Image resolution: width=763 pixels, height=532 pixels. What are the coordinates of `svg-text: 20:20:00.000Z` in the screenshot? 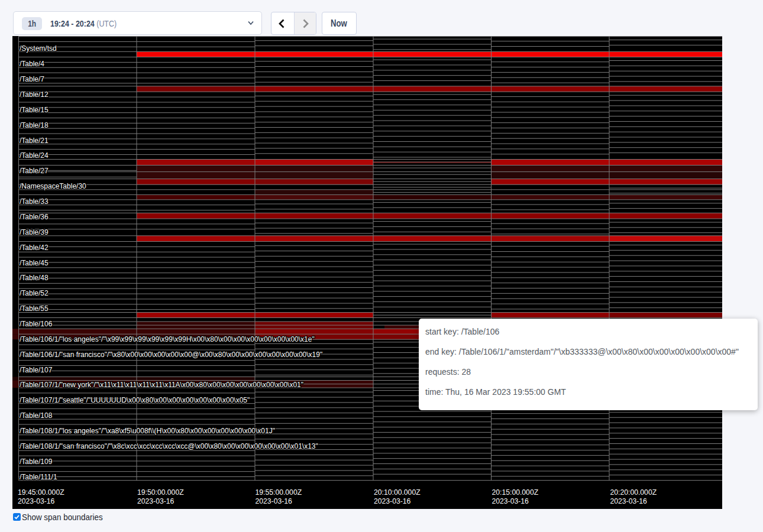 It's located at (634, 492).